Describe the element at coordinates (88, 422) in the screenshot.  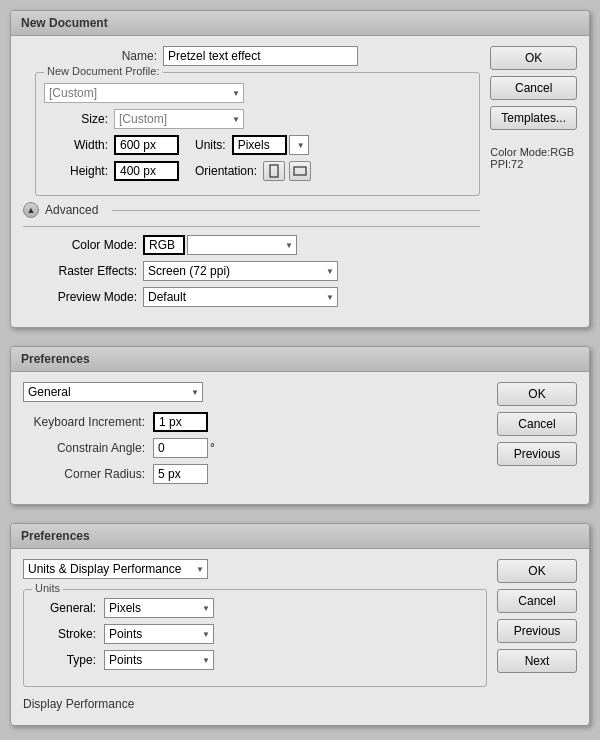
I see `keyboard-label: Keyboard Increment:` at that location.